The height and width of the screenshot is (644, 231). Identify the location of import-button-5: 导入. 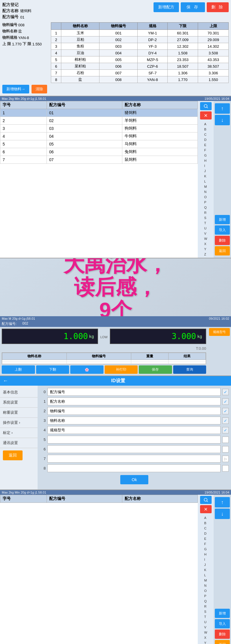
(222, 624).